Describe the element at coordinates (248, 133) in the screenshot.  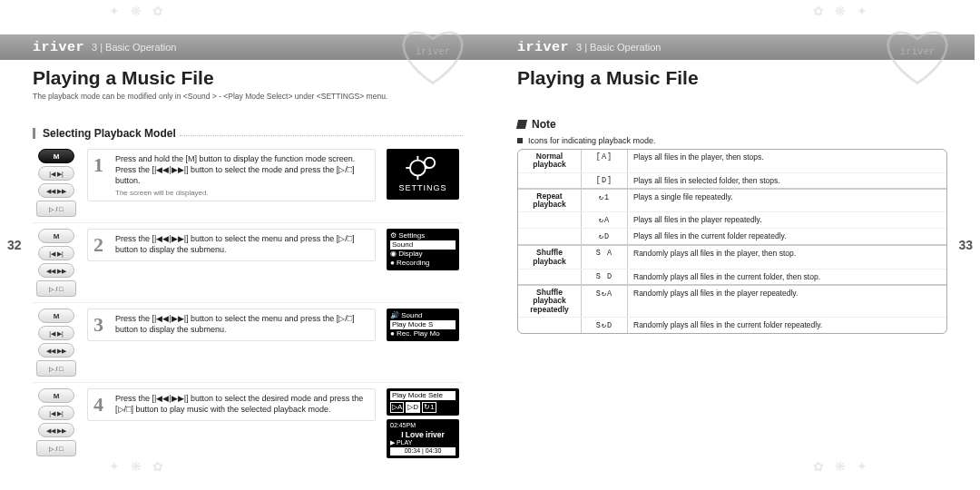
I see `section-heading: Selecting Playback Model` at that location.